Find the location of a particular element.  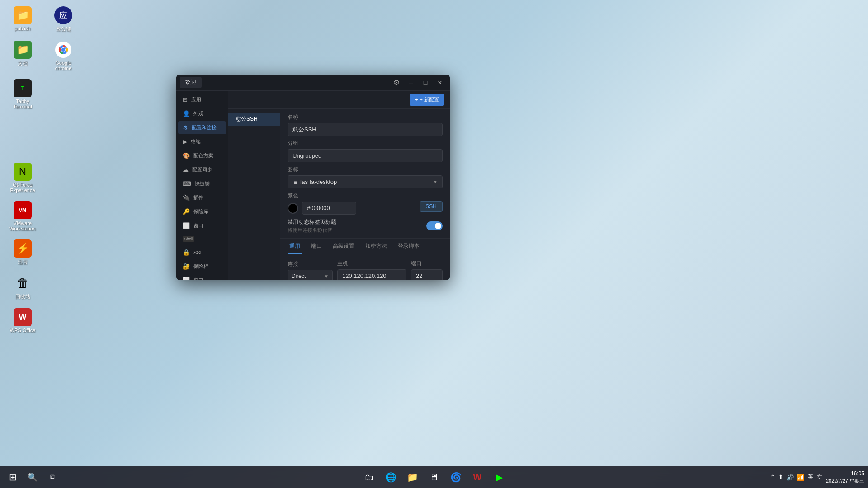

chevron-up-icon: ⌃ is located at coordinates (773, 477).